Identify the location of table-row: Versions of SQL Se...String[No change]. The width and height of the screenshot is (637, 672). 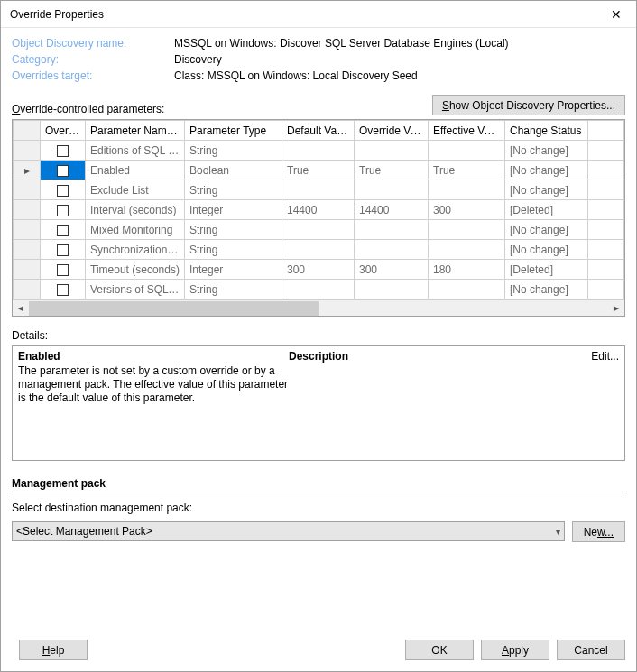
(319, 290).